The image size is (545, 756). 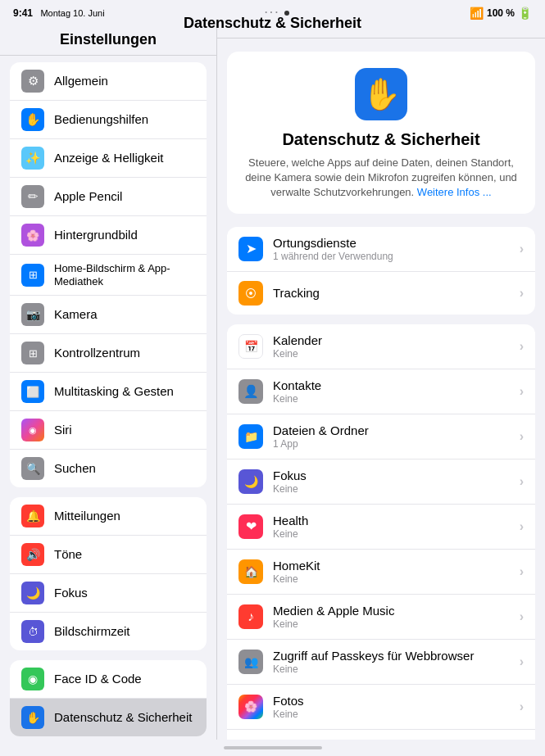 What do you see at coordinates (33, 516) in the screenshot?
I see `notifications-icon: 🔔` at bounding box center [33, 516].